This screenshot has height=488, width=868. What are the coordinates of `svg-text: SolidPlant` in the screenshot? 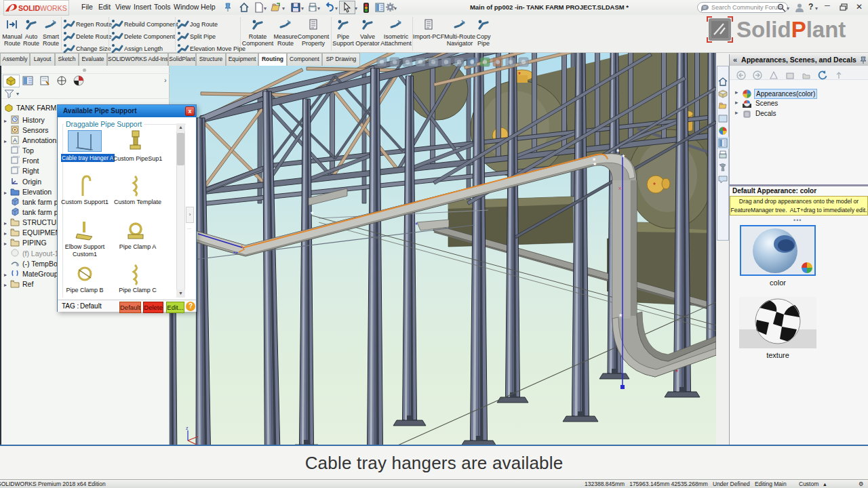 It's located at (791, 30).